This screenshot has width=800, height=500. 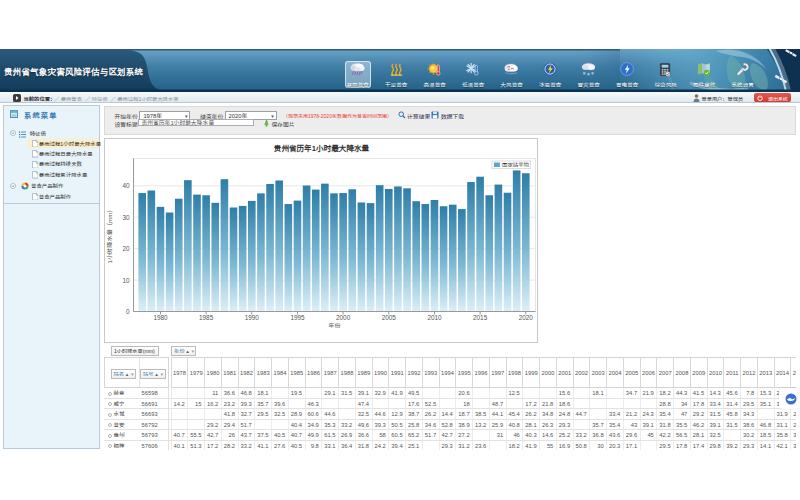 I want to click on svg-text: 1990, so click(x=252, y=318).